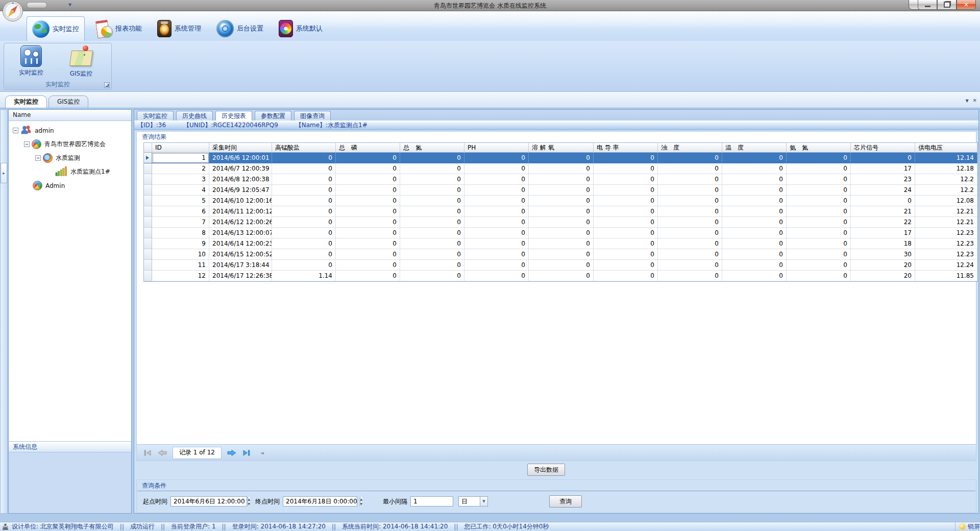 This screenshot has width=980, height=531. What do you see at coordinates (312, 115) in the screenshot?
I see `detail-tab: 图像查询` at bounding box center [312, 115].